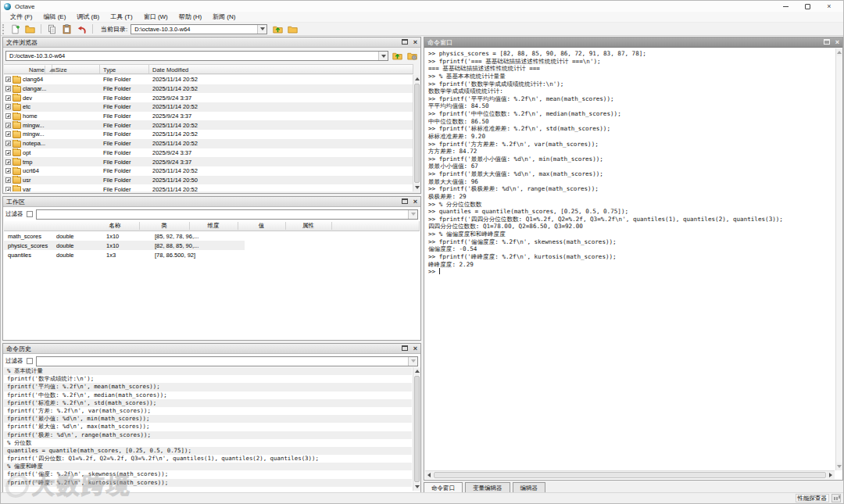 The height and width of the screenshot is (504, 844). What do you see at coordinates (836, 499) in the screenshot?
I see `profiler-icon` at bounding box center [836, 499].